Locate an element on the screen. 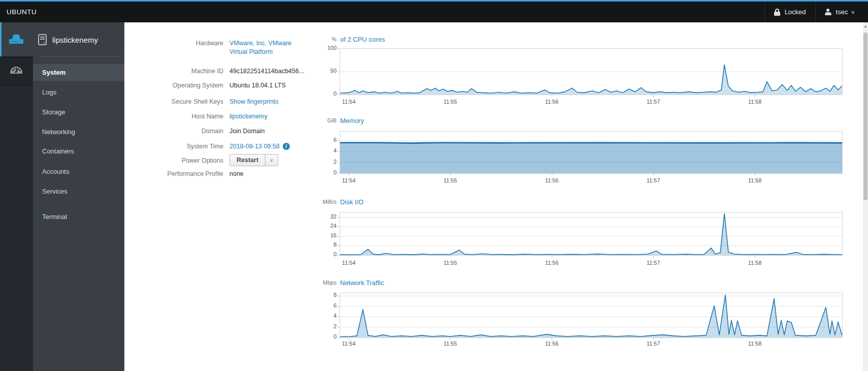 This screenshot has height=371, width=868. info-row-label: Domain is located at coordinates (175, 131).